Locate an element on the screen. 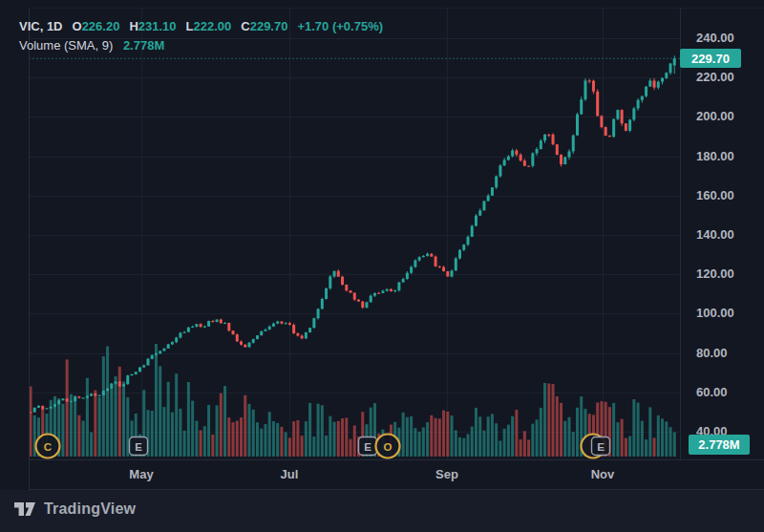 This screenshot has width=764, height=532. volume-study-label: Volume (SMA, 9) is located at coordinates (66, 46).